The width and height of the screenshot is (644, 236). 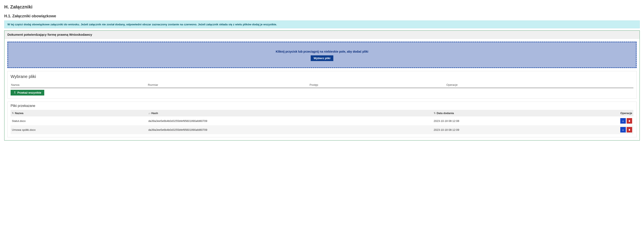 I want to click on selected-files-header: Nazwa Rozmiar Postęp Operacje, so click(x=322, y=85).